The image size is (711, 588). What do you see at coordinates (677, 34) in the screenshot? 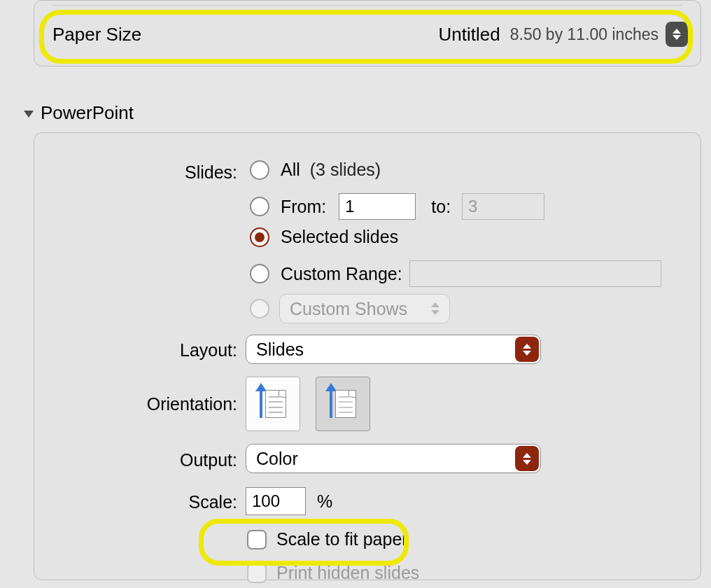
I see `paper-size-dropdown-button` at bounding box center [677, 34].